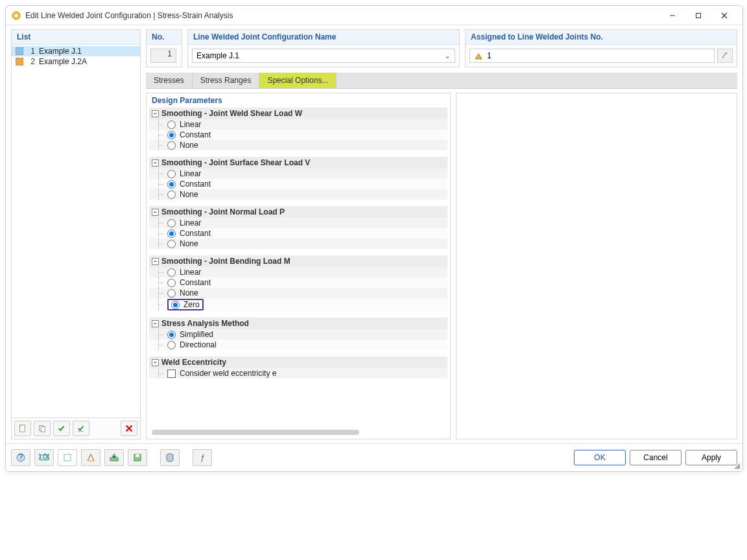 Image resolution: width=747 pixels, height=560 pixels. What do you see at coordinates (479, 56) in the screenshot?
I see `joint-icon` at bounding box center [479, 56].